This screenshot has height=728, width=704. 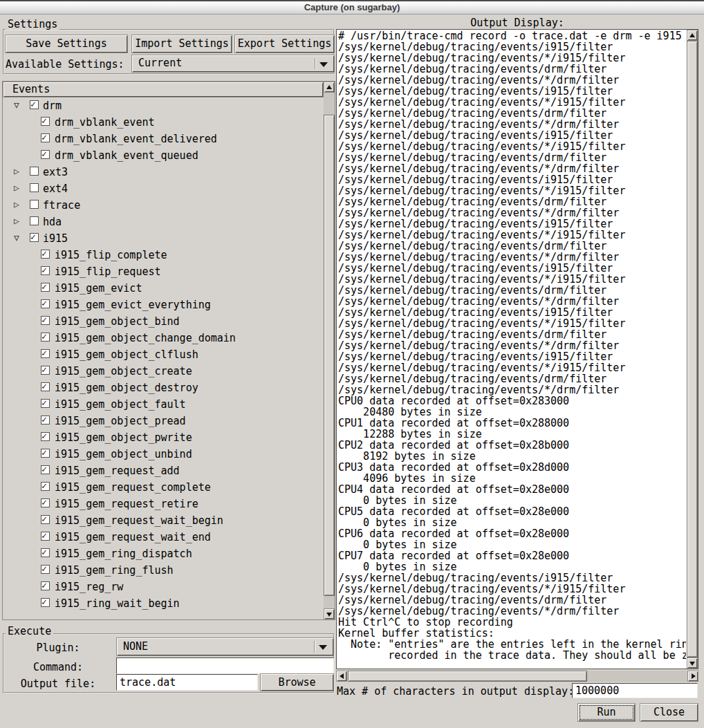 I want to click on close-button: Close, so click(x=669, y=712).